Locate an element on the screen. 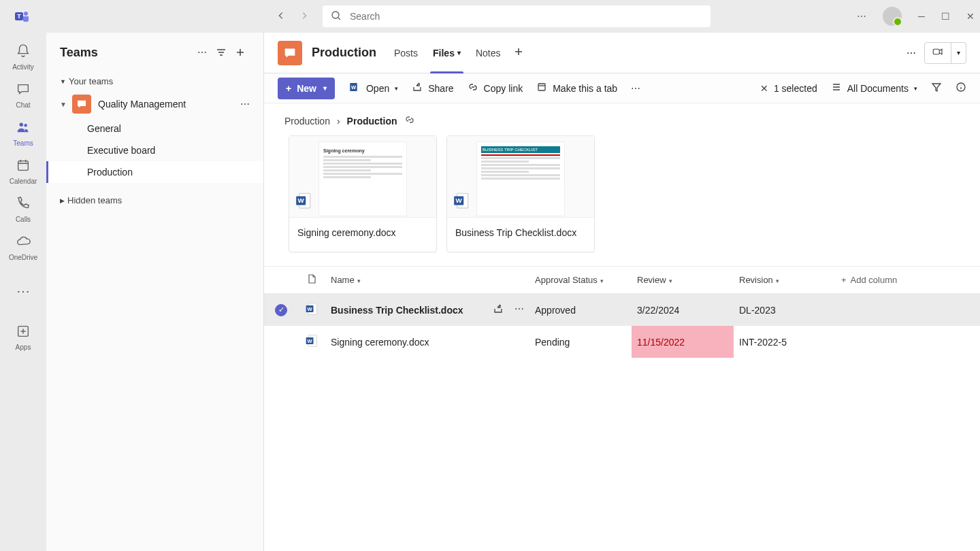 The image size is (980, 551). document-card: BUSINESS TRIP CHECKLIST W Business Trip … is located at coordinates (521, 194).